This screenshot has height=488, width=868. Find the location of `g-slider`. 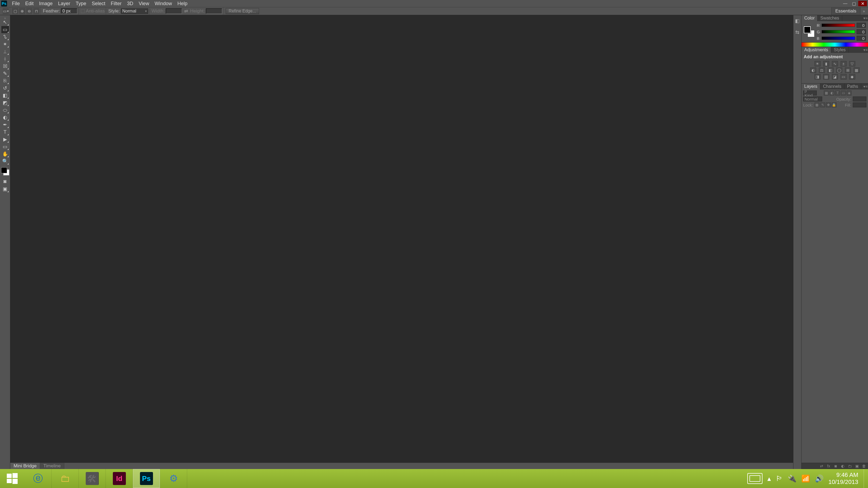

g-slider is located at coordinates (838, 32).